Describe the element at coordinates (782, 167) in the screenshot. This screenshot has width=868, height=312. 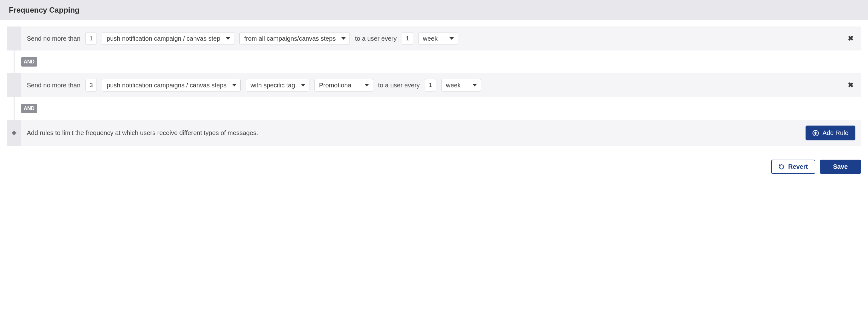
I see `revert-icon` at that location.